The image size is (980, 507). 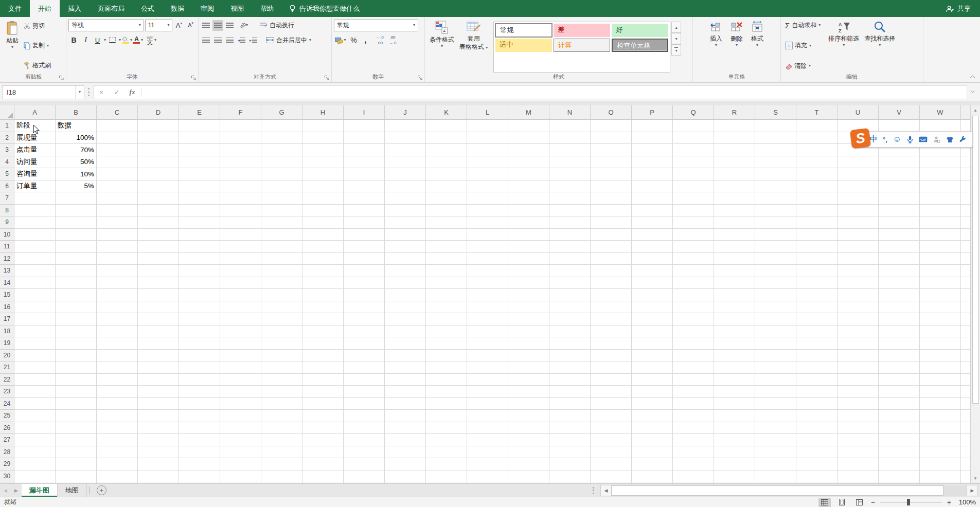 What do you see at coordinates (117, 295) in the screenshot?
I see `cell-C15` at bounding box center [117, 295].